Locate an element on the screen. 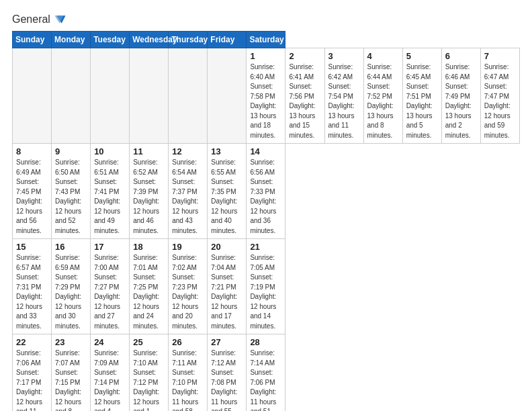 The width and height of the screenshot is (532, 411). calendar-day-cell: 5Sunrise: 6:45 AM Sunset: 7:51 PM Daylig… is located at coordinates (422, 96).